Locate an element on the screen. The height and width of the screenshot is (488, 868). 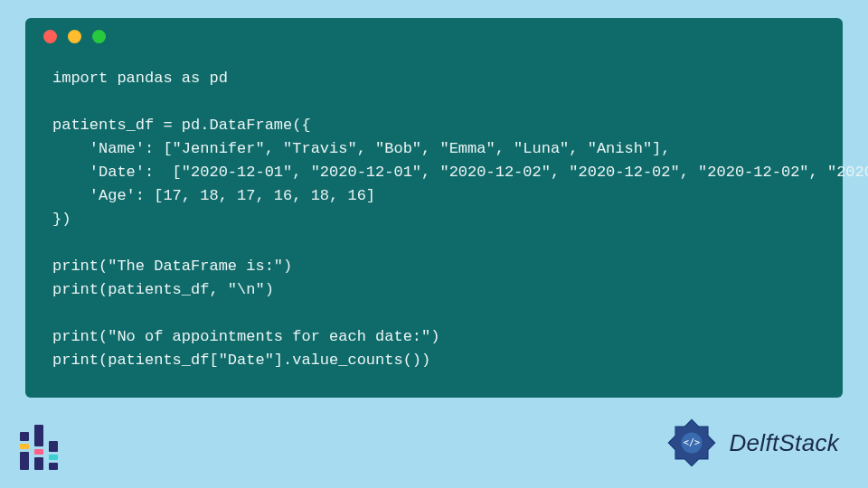
bars-logo-icon is located at coordinates (48, 442).